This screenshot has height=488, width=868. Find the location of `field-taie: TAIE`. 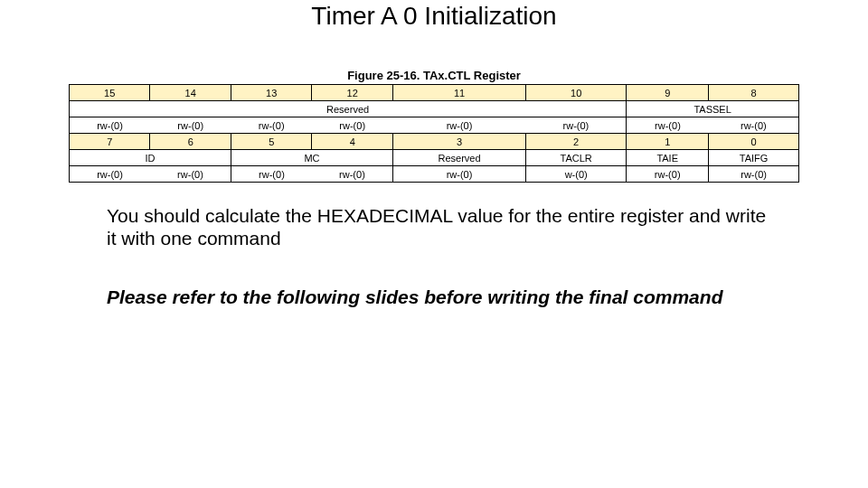

field-taie: TAIE is located at coordinates (667, 158).